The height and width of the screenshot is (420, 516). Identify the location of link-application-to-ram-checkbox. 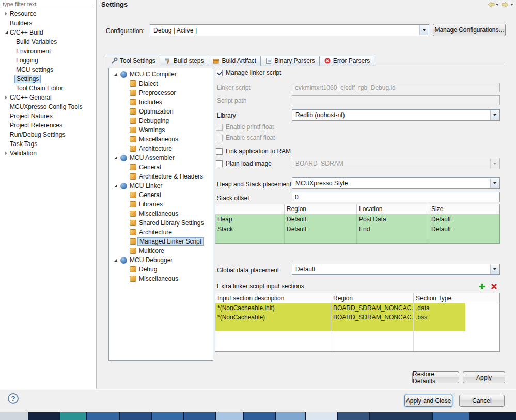
(219, 152).